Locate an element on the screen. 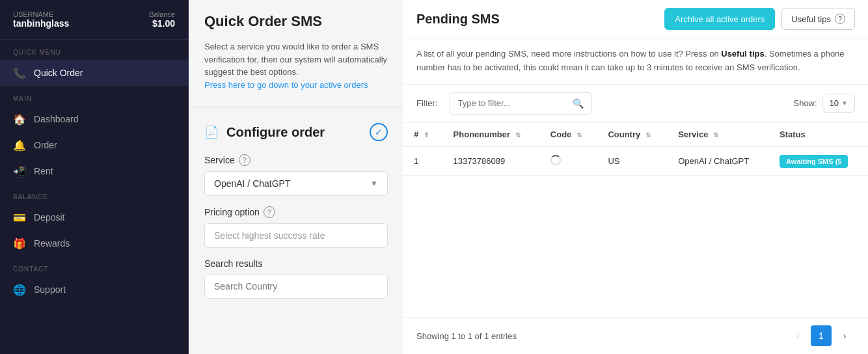  main-section-title: MAIN is located at coordinates (94, 96).